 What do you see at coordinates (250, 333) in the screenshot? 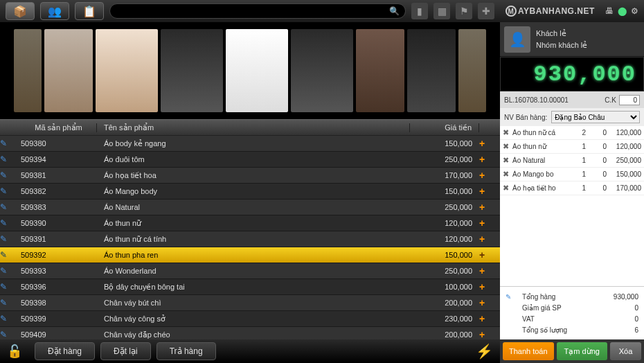
I see `table-row: ✎509409Chân váy đắp chéo200,000+` at bounding box center [250, 333].